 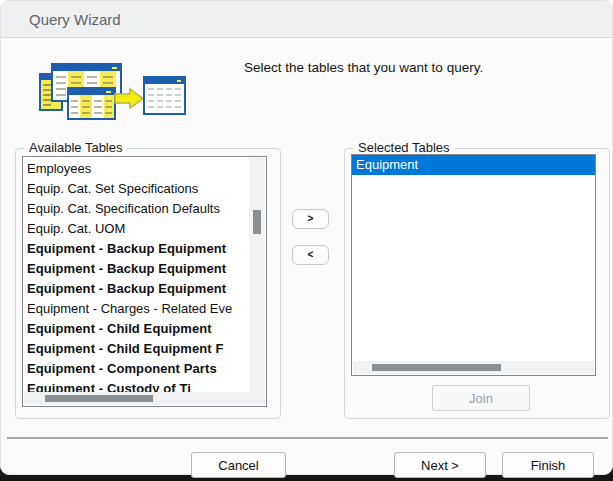 I want to click on list-item: Employees, so click(x=136, y=169).